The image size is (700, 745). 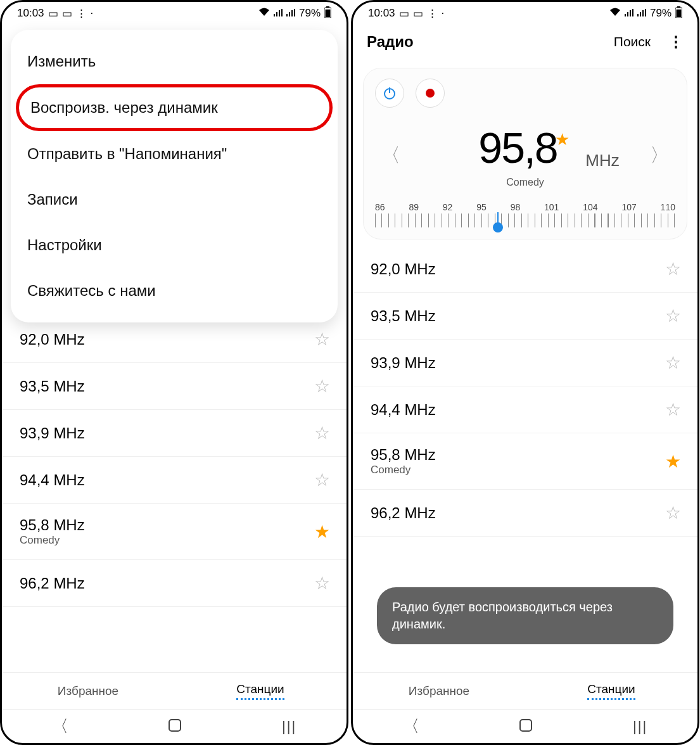 What do you see at coordinates (525, 182) in the screenshot?
I see `station-name: Comedy` at bounding box center [525, 182].